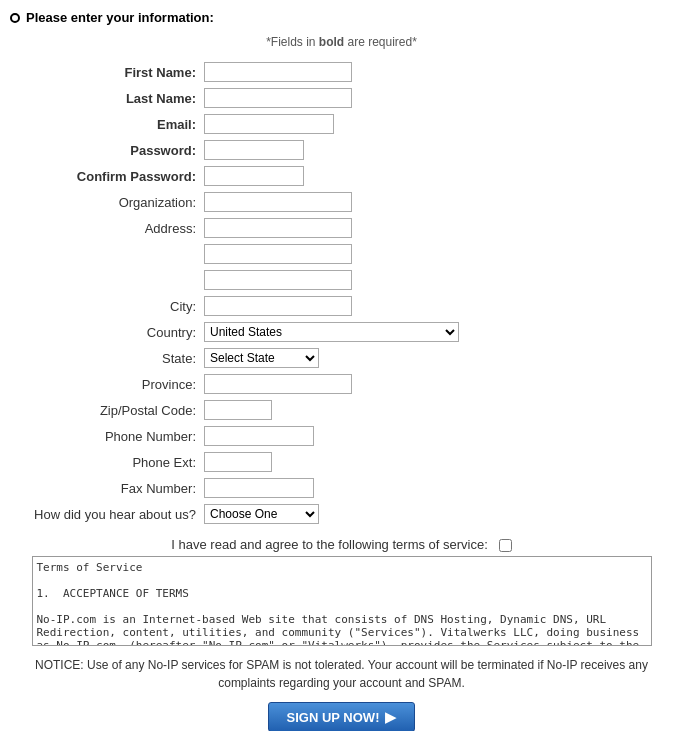 The height and width of the screenshot is (731, 683). What do you see at coordinates (105, 384) in the screenshot?
I see `province-label: Province:` at bounding box center [105, 384].